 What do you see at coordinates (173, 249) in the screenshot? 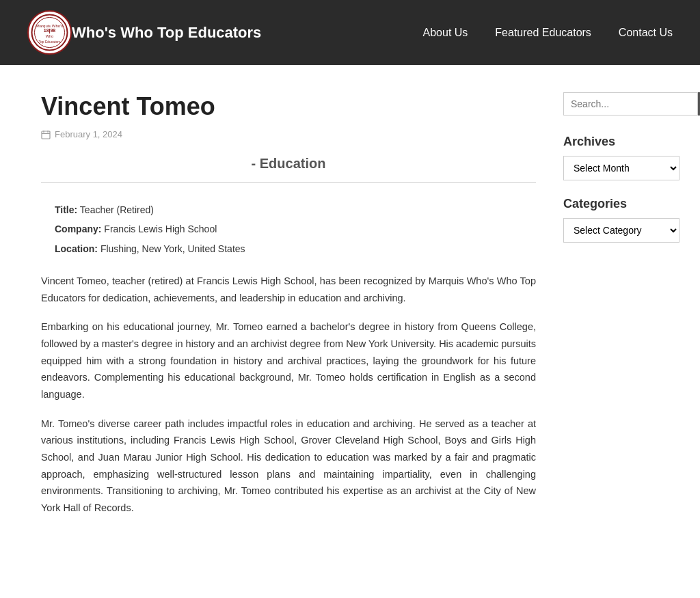
I see `location-value: Flushing, New York, United States` at bounding box center [173, 249].